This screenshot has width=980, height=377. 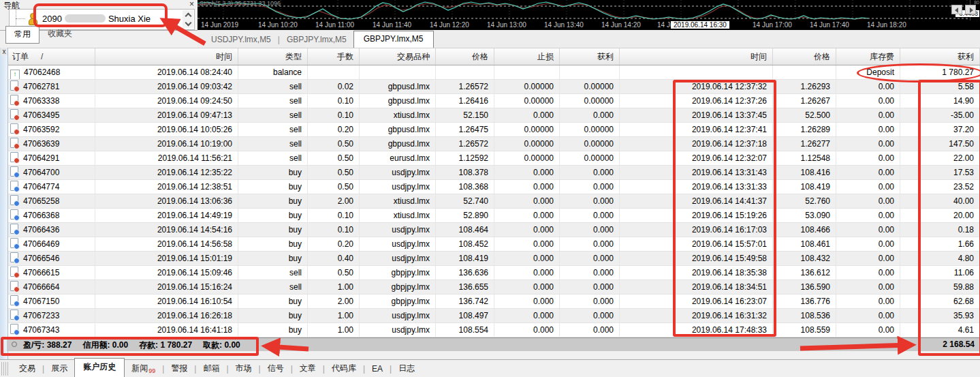 What do you see at coordinates (970, 10) in the screenshot?
I see `tab-scroll-right-button` at bounding box center [970, 10].